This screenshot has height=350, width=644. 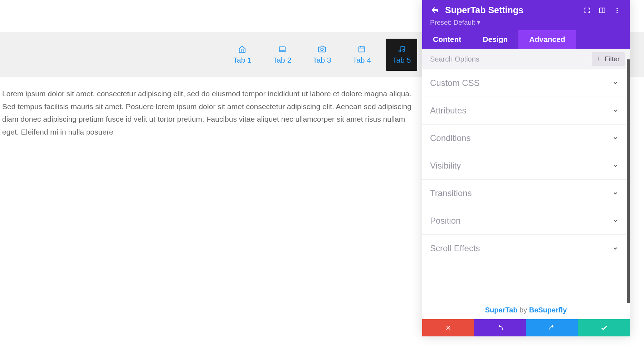 I want to click on kebab-menu-icon, so click(x=617, y=10).